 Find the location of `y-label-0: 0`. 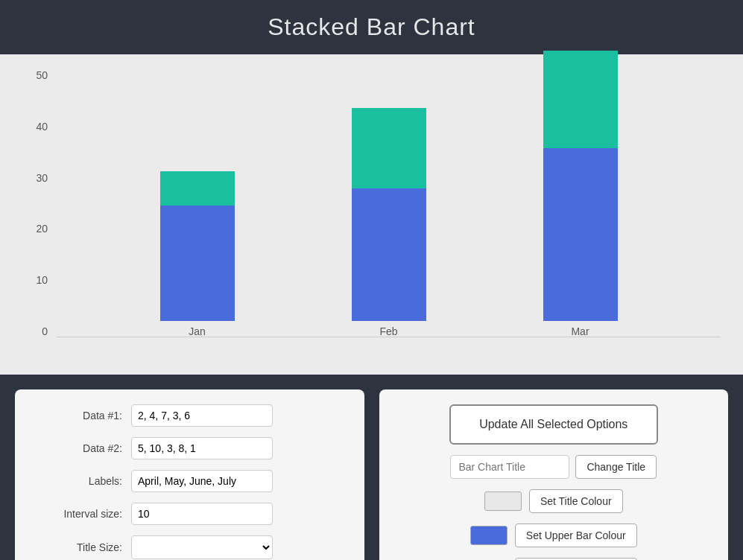

y-label-0: 0 is located at coordinates (37, 331).